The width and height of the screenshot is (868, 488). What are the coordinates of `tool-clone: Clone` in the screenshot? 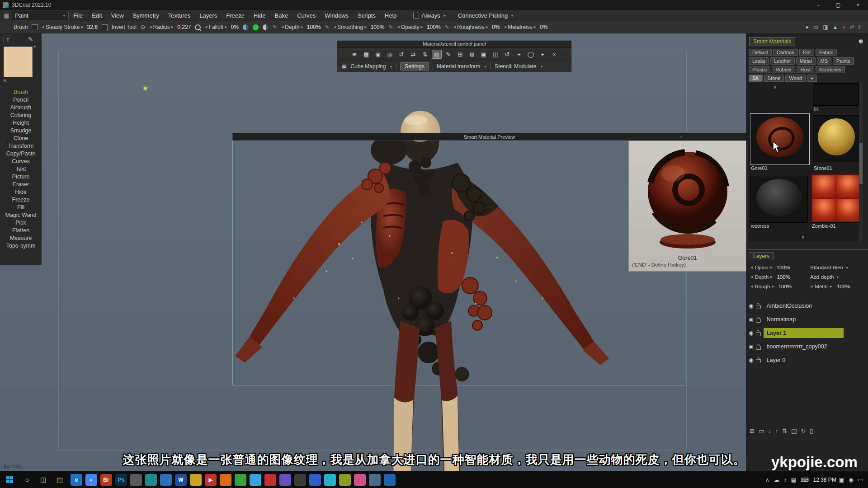 It's located at (21, 138).